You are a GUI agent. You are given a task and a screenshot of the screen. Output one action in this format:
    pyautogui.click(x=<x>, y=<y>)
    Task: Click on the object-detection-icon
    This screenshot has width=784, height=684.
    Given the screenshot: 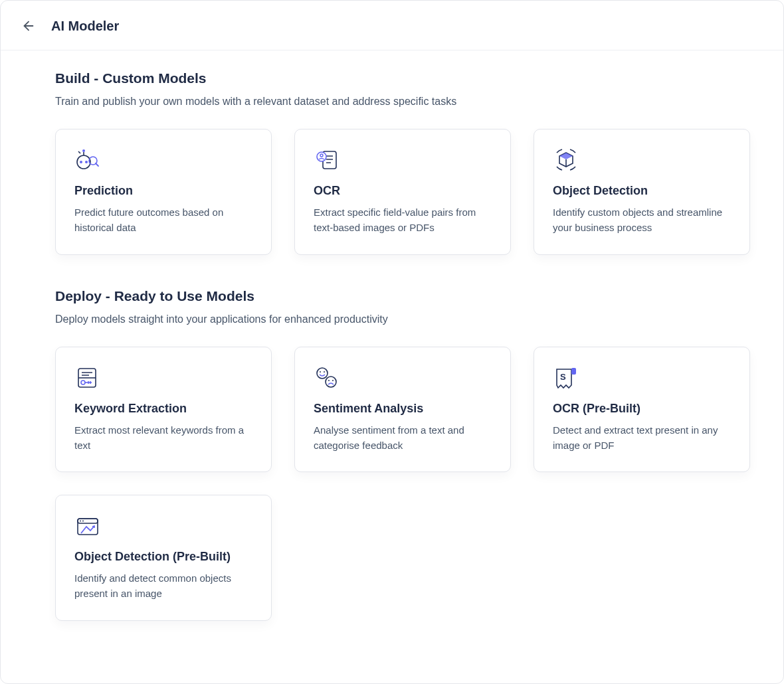 What is the action you would take?
    pyautogui.click(x=566, y=160)
    